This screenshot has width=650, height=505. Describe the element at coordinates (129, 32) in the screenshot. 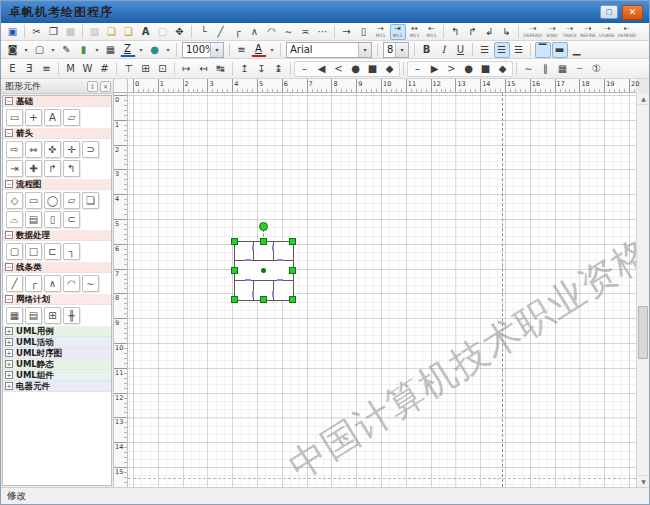

I see `send-to-back-button: ❑` at that location.